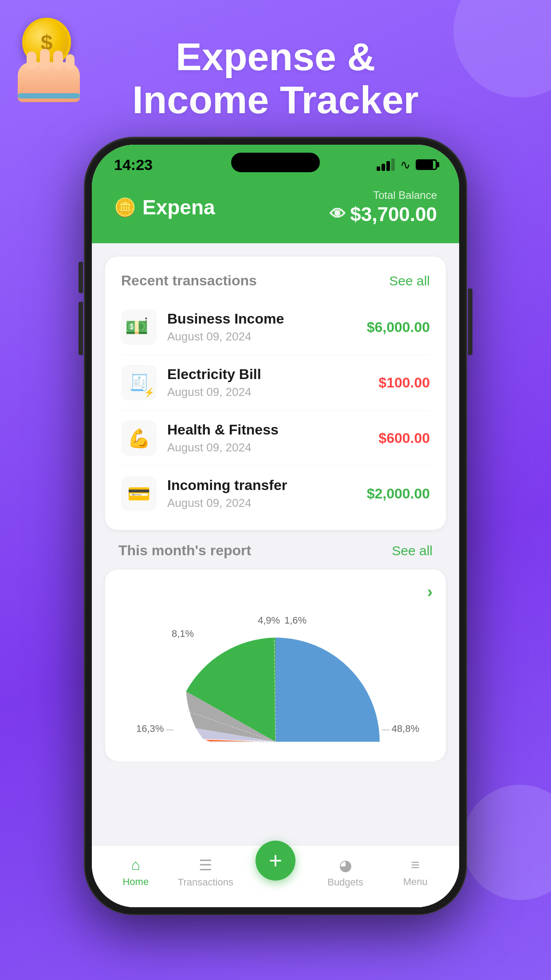 The width and height of the screenshot is (551, 980). What do you see at coordinates (139, 494) in the screenshot?
I see `transaction-icon-transfer: 💳` at bounding box center [139, 494].